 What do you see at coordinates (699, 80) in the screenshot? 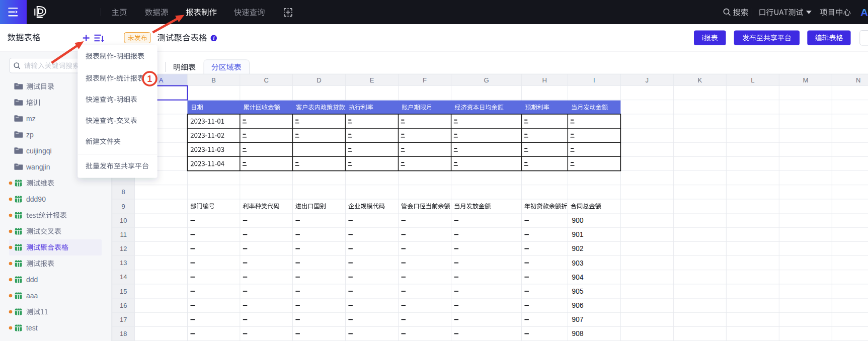
I see `svg-text: K` at bounding box center [699, 80].